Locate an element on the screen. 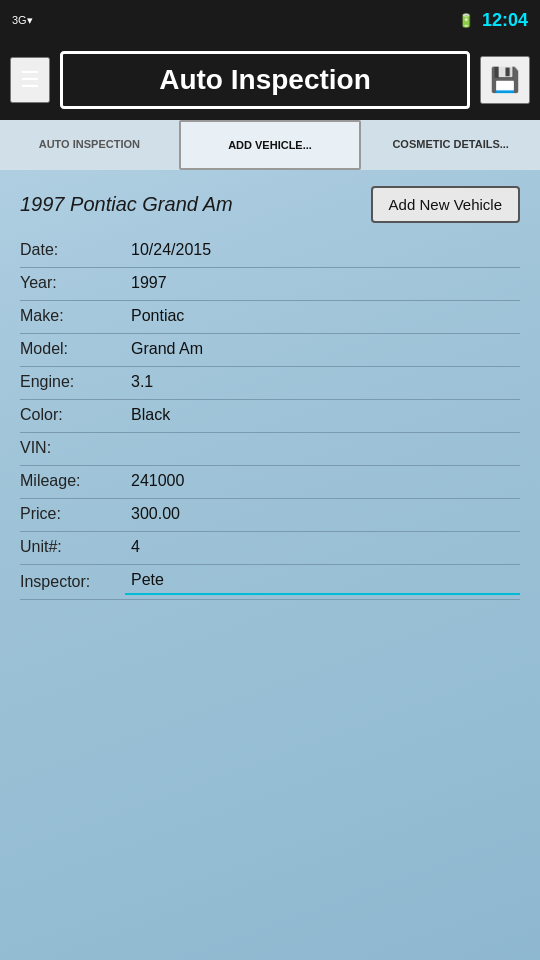  field-row-make: Make:Pontiac is located at coordinates (270, 320).